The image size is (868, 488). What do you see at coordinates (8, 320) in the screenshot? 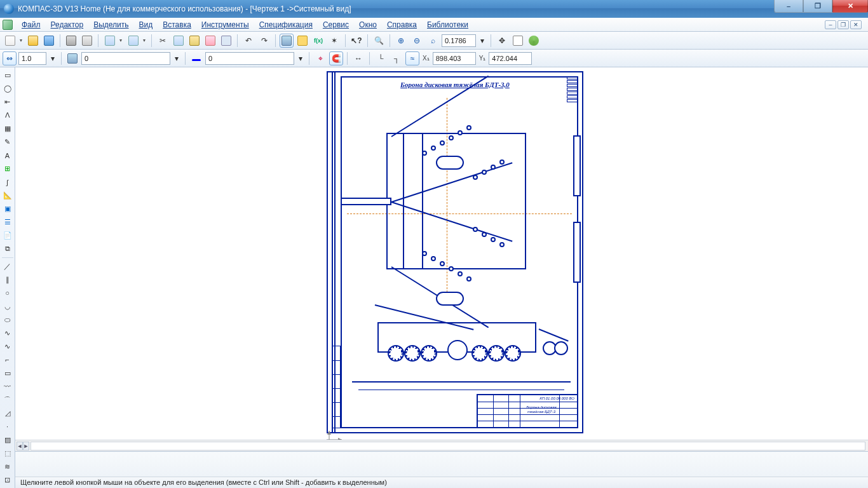
I see `ellipse-tool-icon: ⬭` at bounding box center [8, 320].